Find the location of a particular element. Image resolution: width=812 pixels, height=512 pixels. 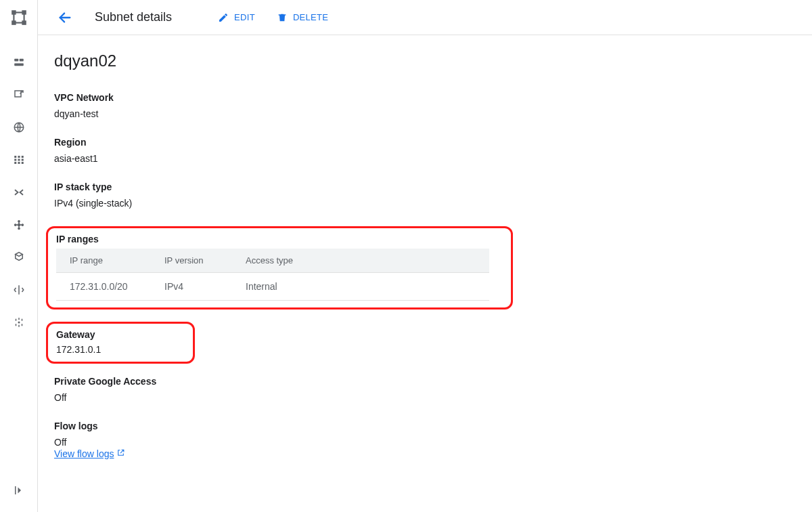

field-flowlogs: Flow logs Off View flow logs is located at coordinates (433, 440).